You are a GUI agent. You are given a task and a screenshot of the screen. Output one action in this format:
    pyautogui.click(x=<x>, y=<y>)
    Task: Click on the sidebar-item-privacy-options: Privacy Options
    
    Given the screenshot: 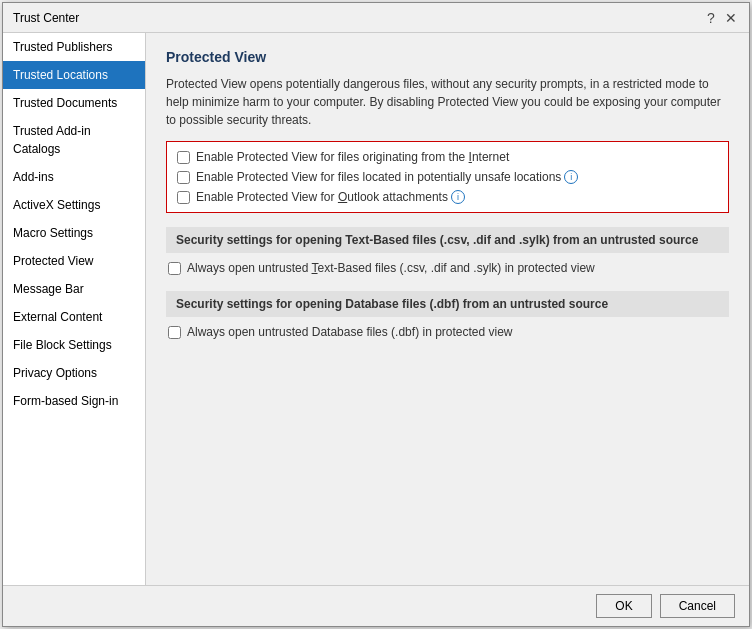 What is the action you would take?
    pyautogui.click(x=74, y=373)
    